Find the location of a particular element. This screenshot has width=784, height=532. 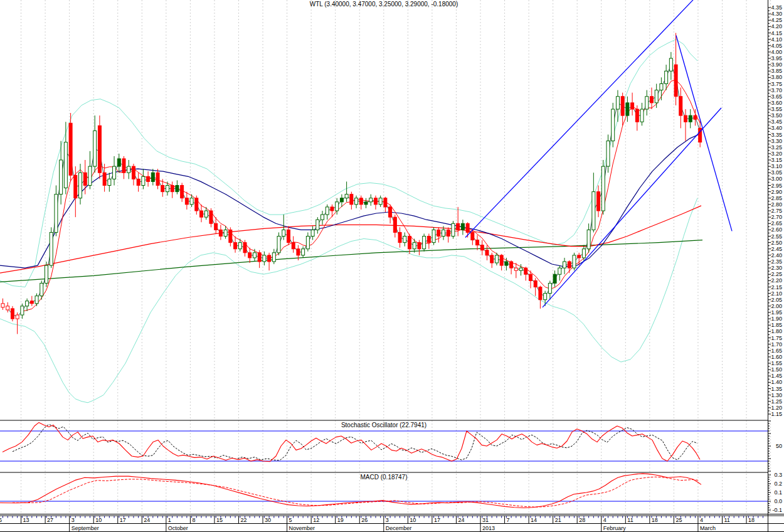

macd-tick-label: 0.1 is located at coordinates (778, 492).